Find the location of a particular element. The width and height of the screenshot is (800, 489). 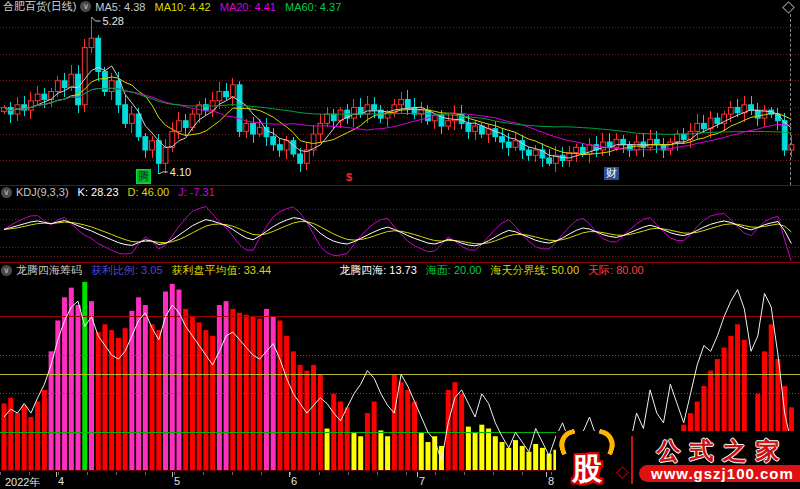

diamond-icon is located at coordinates (622, 472).